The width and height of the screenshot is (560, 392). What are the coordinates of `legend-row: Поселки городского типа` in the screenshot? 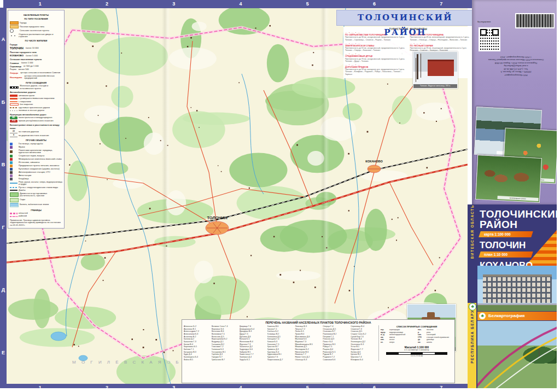 It's located at (36, 27).